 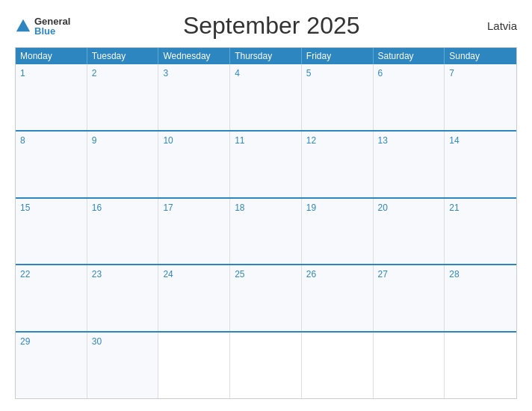 I want to click on day-number: 21, so click(x=480, y=208).